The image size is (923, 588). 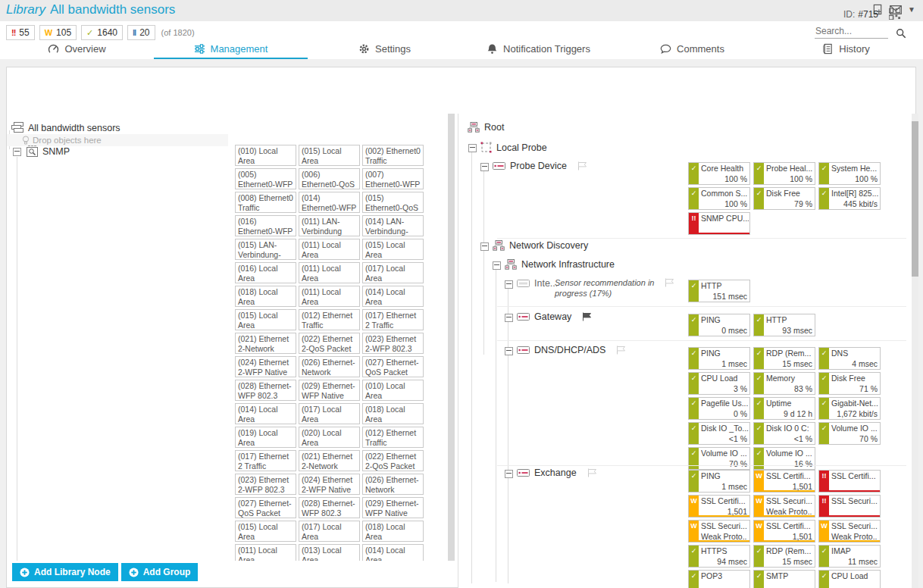 I want to click on library-sensor-tile: (023) Ethernet 2-WFP 802.3, so click(x=265, y=484).